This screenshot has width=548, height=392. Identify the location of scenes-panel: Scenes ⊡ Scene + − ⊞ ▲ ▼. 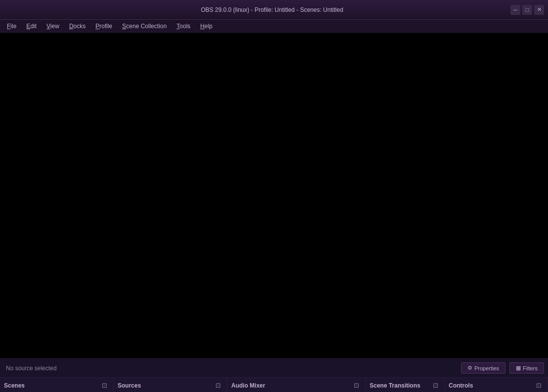
(57, 385).